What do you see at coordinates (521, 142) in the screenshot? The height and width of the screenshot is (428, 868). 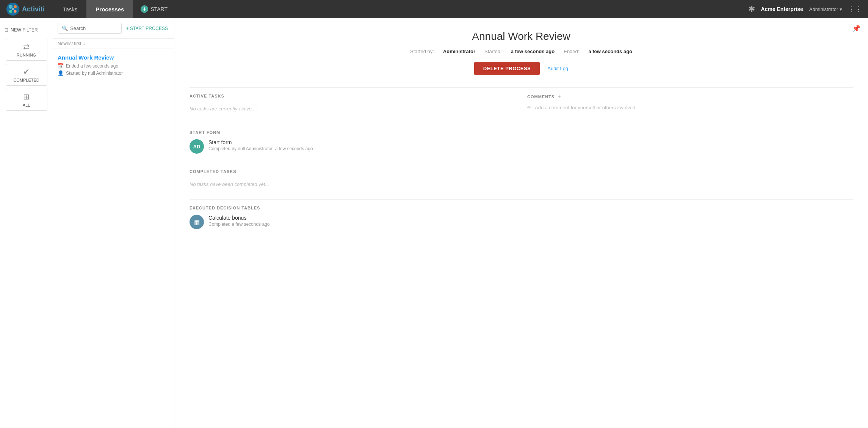 I see `start-form-section: START FORM AD Start form Completed by nu…` at bounding box center [521, 142].